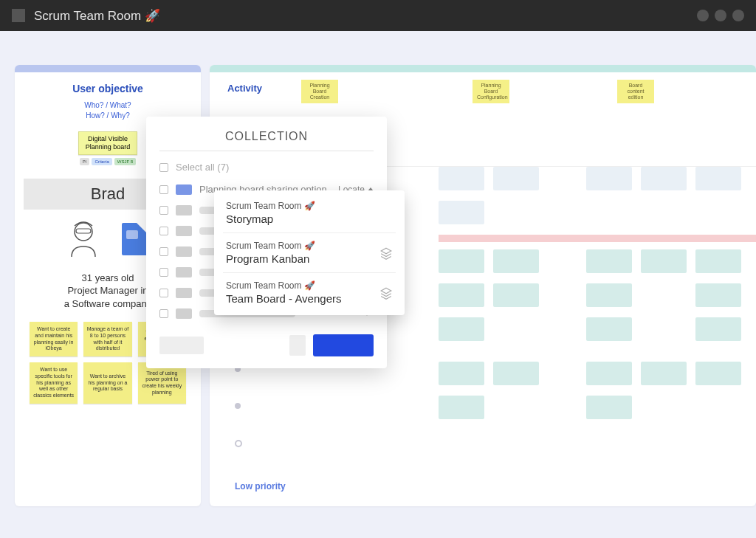 This screenshot has width=756, height=538. Describe the element at coordinates (108, 339) in the screenshot. I see `persona-sticky: Manage a team of 8 to 10 persons with ha…` at that location.